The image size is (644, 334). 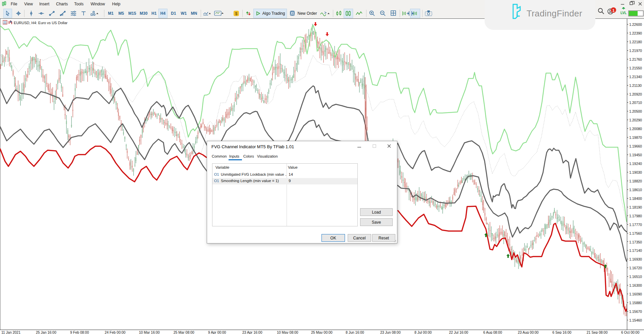 What do you see at coordinates (554, 13) in the screenshot?
I see `svg-text: TradingFinder` at bounding box center [554, 13].